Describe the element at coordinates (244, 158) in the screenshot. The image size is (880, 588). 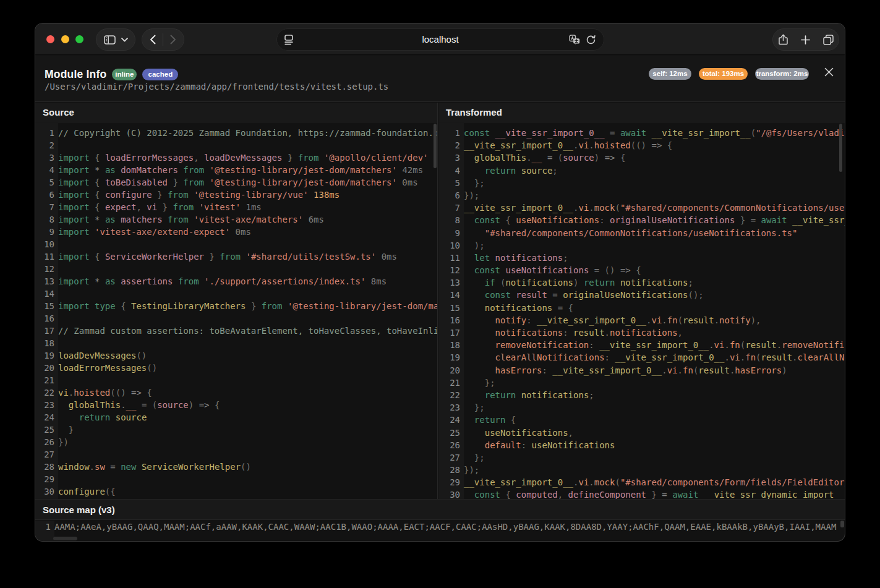
I see `code-text: import { loadErrorMessages, loadDevMessa…` at that location.